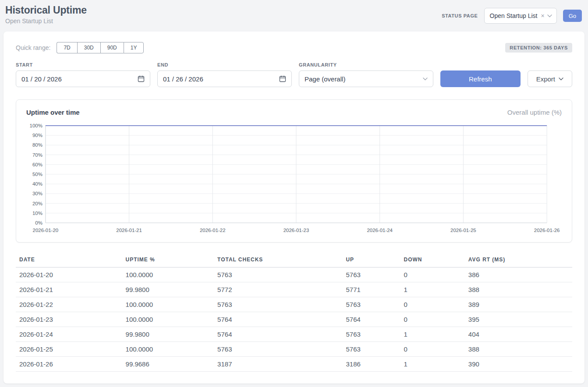 The height and width of the screenshot is (387, 588). I want to click on start-date-field: START 01 / 20 / 2026, so click(83, 74).